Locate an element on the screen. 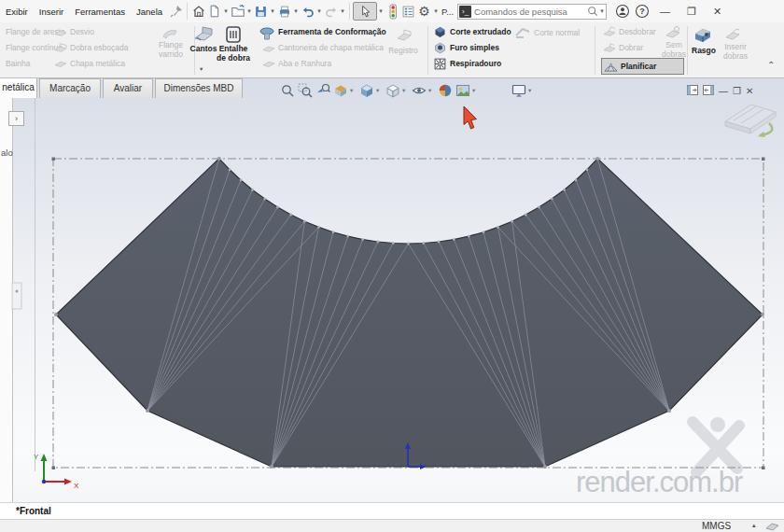  dobra-esbocada-button: Dobra esboçada is located at coordinates (99, 48).